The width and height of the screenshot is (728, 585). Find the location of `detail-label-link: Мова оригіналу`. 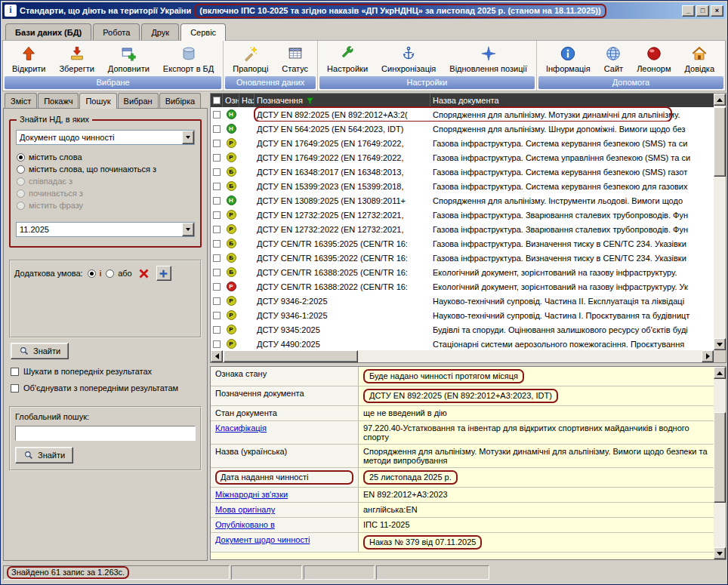

detail-label-link: Мова оригіналу is located at coordinates (245, 510).